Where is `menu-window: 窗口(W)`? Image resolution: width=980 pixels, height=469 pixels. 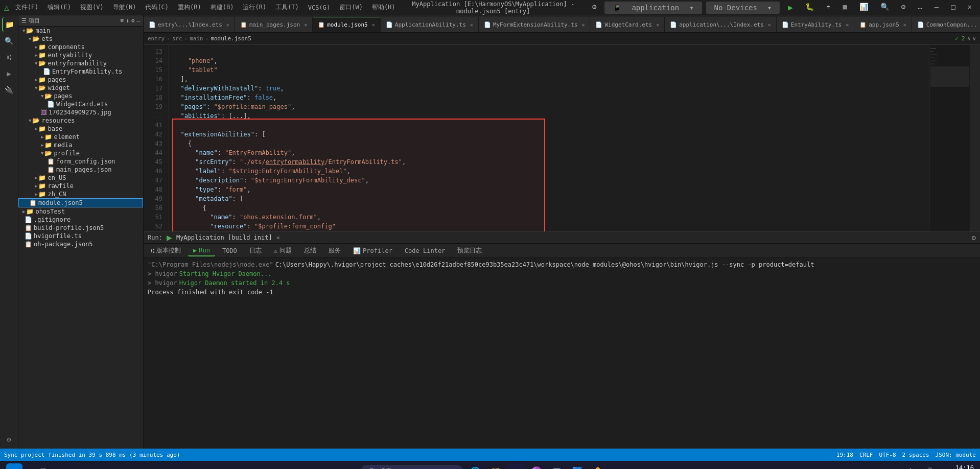 menu-window: 窗口(W) is located at coordinates (351, 7).